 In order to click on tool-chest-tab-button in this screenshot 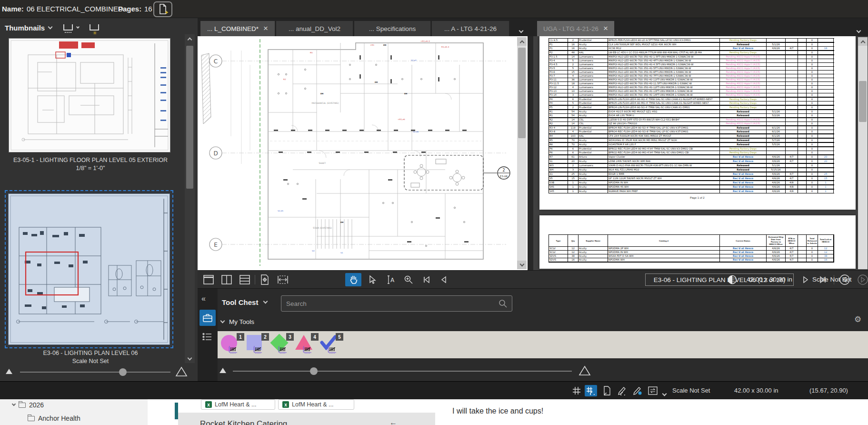, I will do `click(208, 318)`.